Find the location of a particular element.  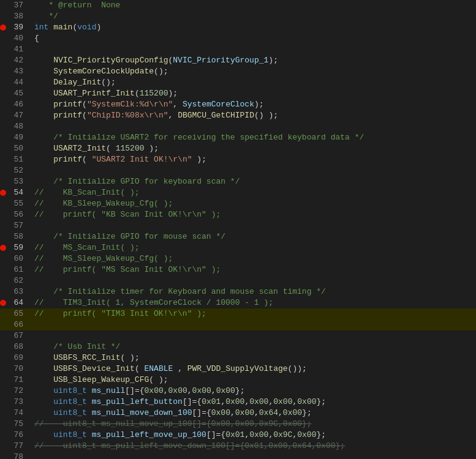

code-content: int main(void) is located at coordinates (252, 28).